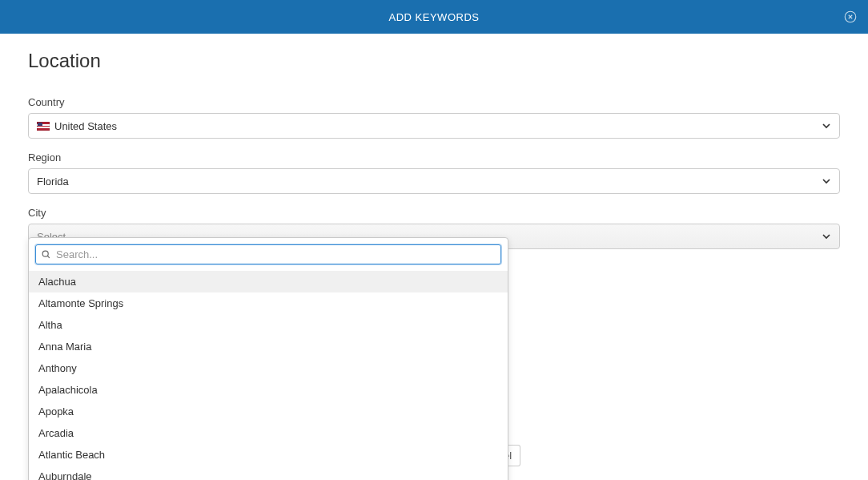 This screenshot has width=868, height=480. Describe the element at coordinates (268, 455) in the screenshot. I see `city-option: Atlantic Beach` at that location.